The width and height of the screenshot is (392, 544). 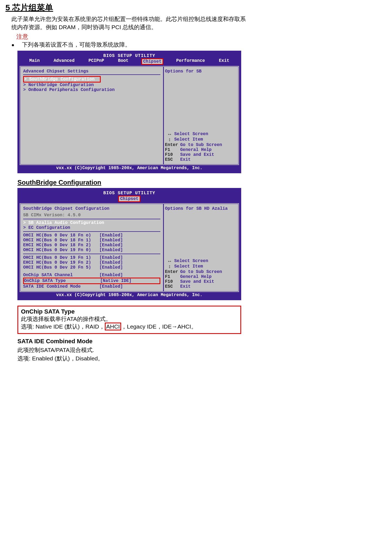 What do you see at coordinates (129, 327) in the screenshot?
I see `onchip-line2: 选项: Native IDE (默认)，RAID，AHCI，Legacy IDE…` at bounding box center [129, 327].